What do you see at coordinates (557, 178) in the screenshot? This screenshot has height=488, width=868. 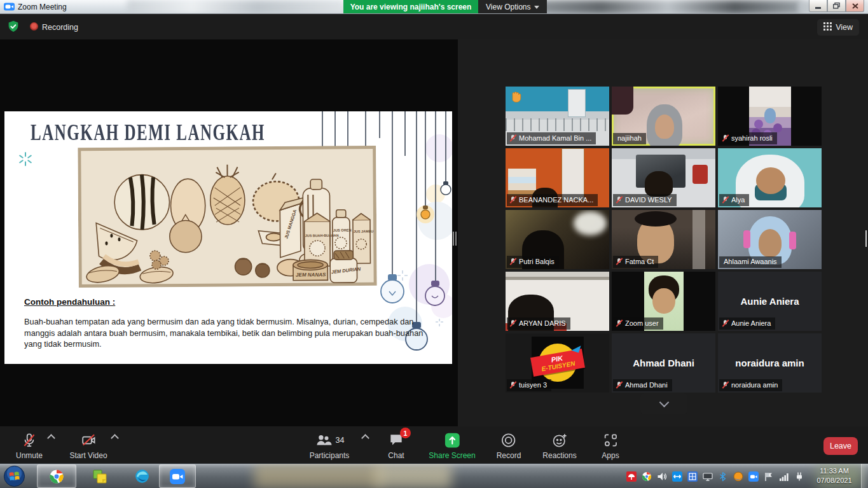 I see `participant-tile: BEANANDEZ NACKA...` at bounding box center [557, 178].